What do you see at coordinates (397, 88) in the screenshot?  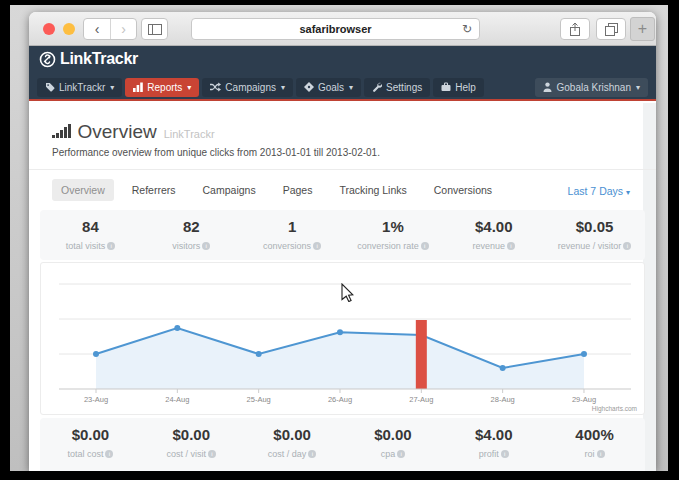 I see `nav-item-settings: Settings` at bounding box center [397, 88].